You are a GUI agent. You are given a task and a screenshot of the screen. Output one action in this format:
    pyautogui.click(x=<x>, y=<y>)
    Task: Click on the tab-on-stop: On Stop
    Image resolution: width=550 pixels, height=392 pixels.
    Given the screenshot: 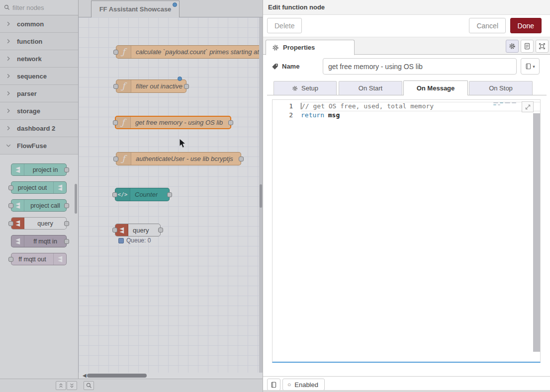 What is the action you would take?
    pyautogui.click(x=501, y=88)
    